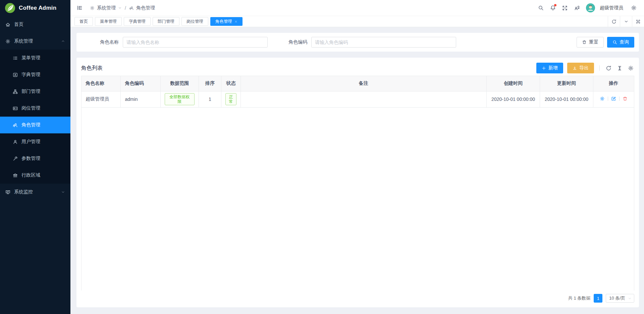  I want to click on refresh-icon, so click(608, 68).